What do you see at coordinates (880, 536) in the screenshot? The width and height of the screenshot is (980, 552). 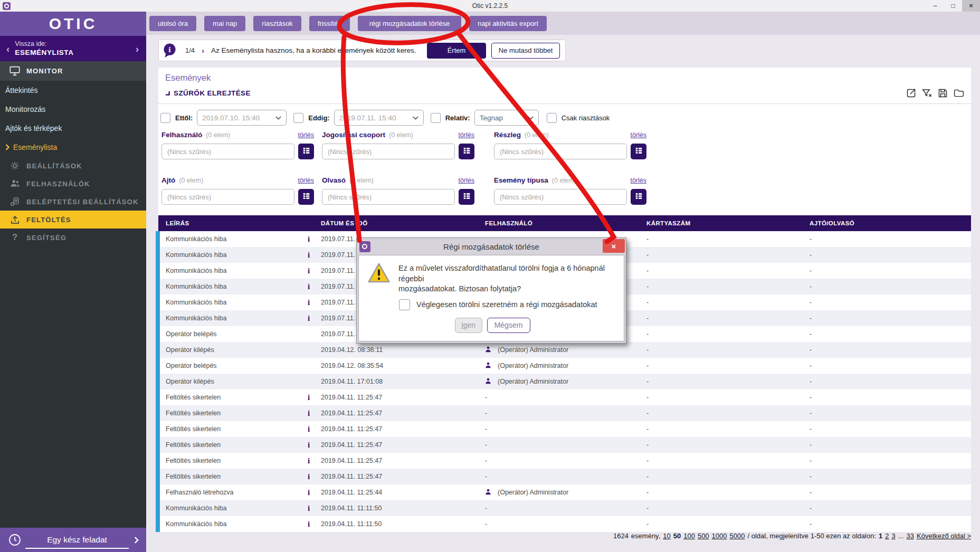 I see `page-1: 1` at bounding box center [880, 536].